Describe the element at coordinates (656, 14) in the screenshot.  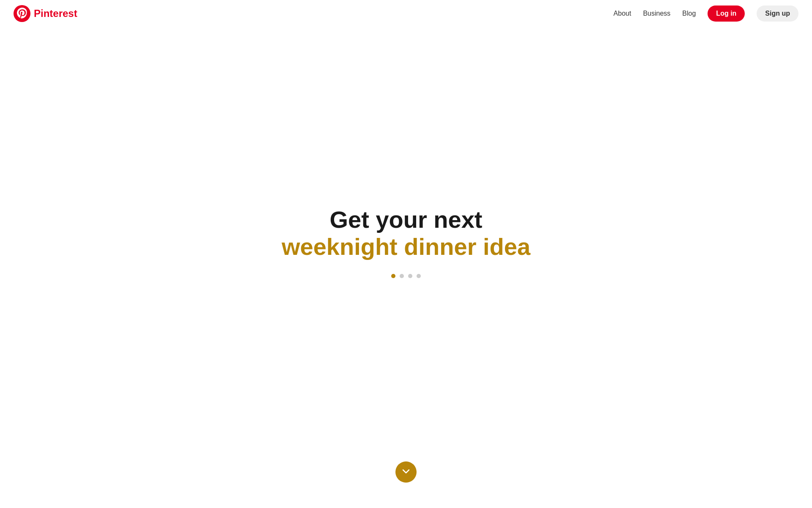
I see `nav-business: Business` at that location.